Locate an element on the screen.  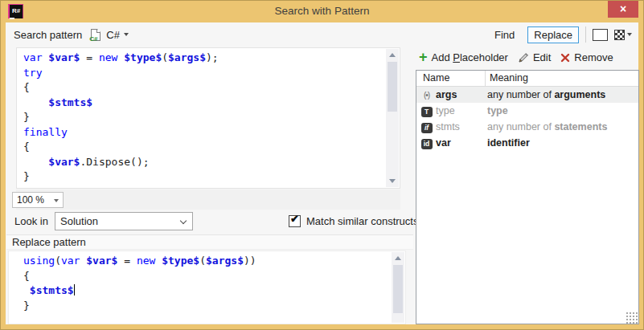
remove-placeholder-button: Remove is located at coordinates (587, 58).